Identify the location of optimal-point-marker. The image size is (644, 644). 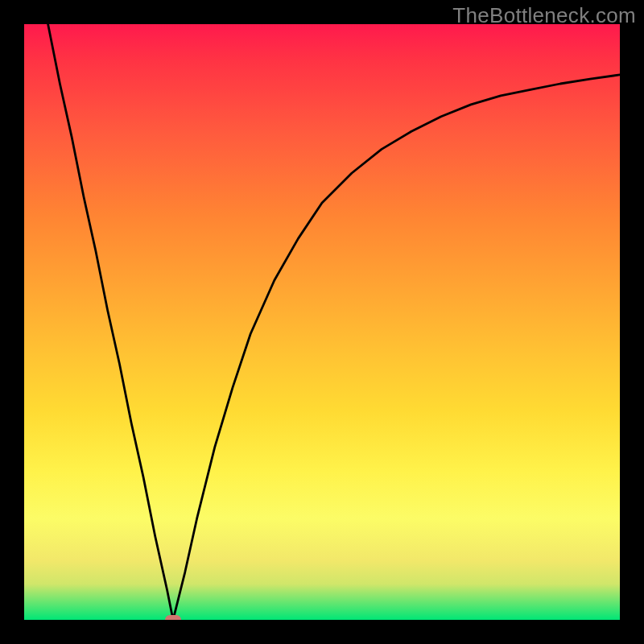
(173, 617).